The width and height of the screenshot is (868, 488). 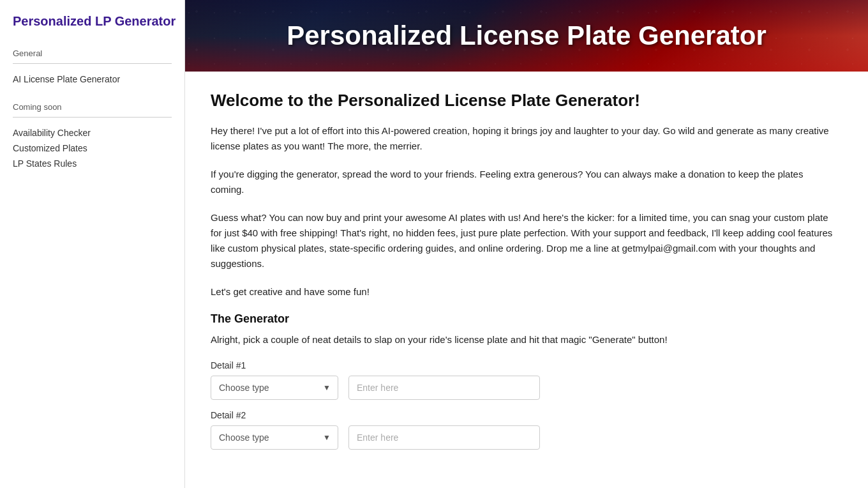 I want to click on intro-paragraph-2: If you're digging the generator, spread …, so click(x=523, y=182).